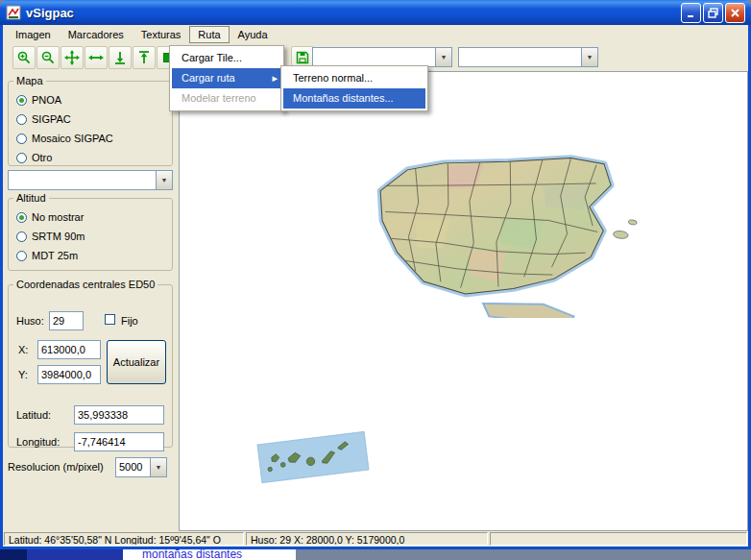 The image size is (751, 560). What do you see at coordinates (24, 58) in the screenshot?
I see `zoom-in-icon` at bounding box center [24, 58].